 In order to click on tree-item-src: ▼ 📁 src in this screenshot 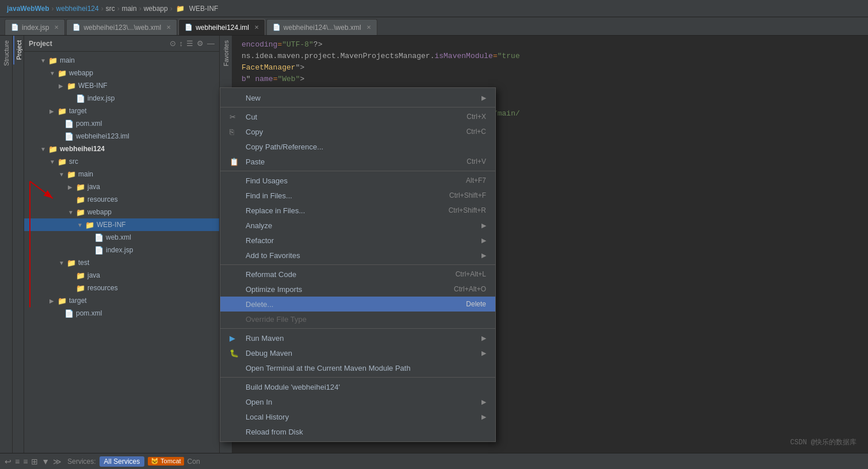, I will do `click(122, 162)`.